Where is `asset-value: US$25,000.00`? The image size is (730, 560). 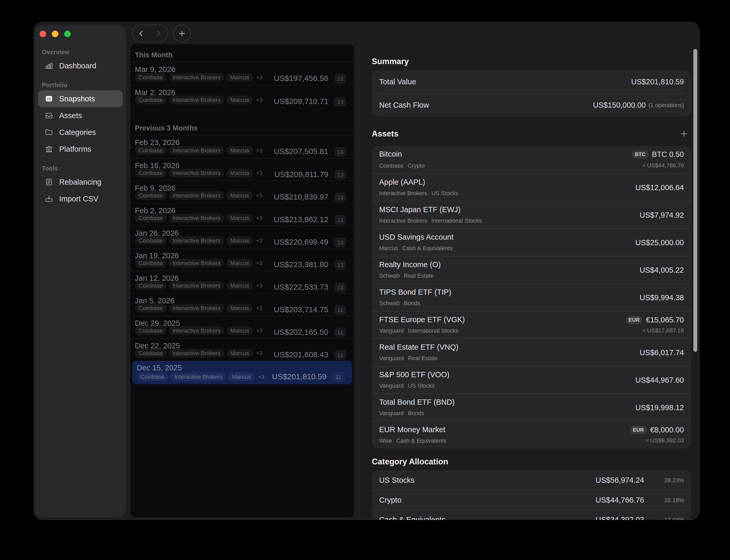
asset-value: US$25,000.00 is located at coordinates (660, 242).